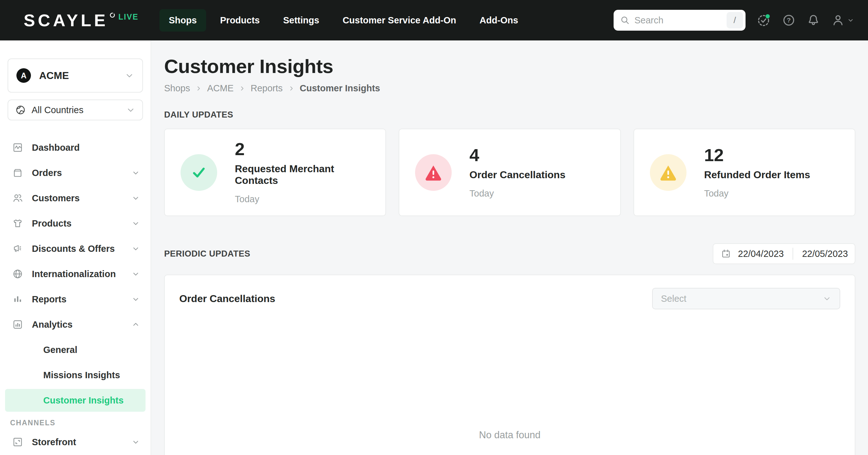 The width and height of the screenshot is (868, 455). What do you see at coordinates (433, 173) in the screenshot?
I see `alert-triangle-icon` at bounding box center [433, 173].